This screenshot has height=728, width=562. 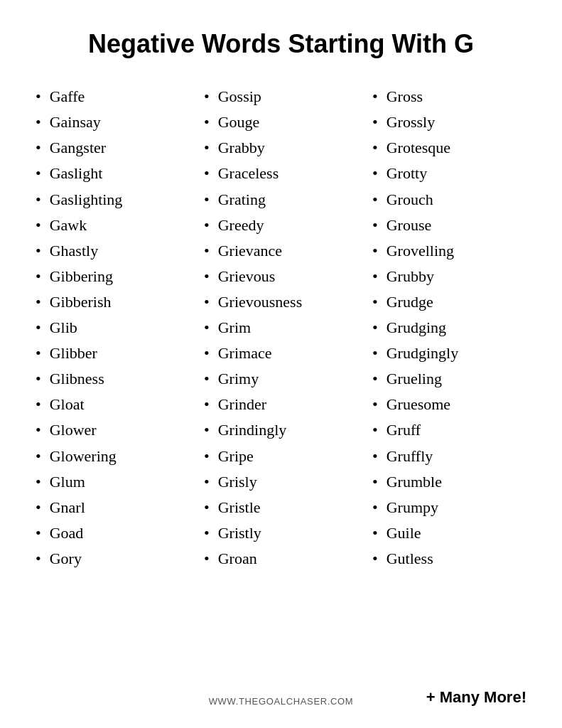 I want to click on list-item: Grim, so click(x=281, y=328).